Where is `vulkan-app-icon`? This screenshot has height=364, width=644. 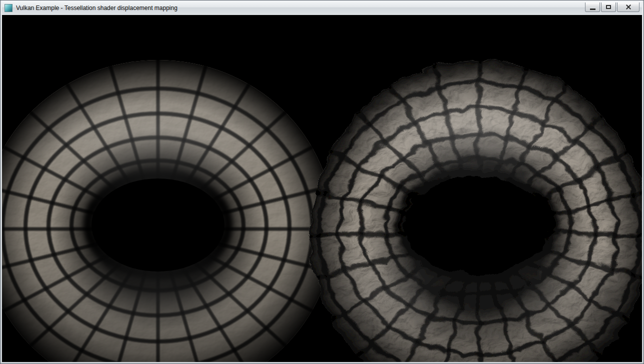 vulkan-app-icon is located at coordinates (8, 8).